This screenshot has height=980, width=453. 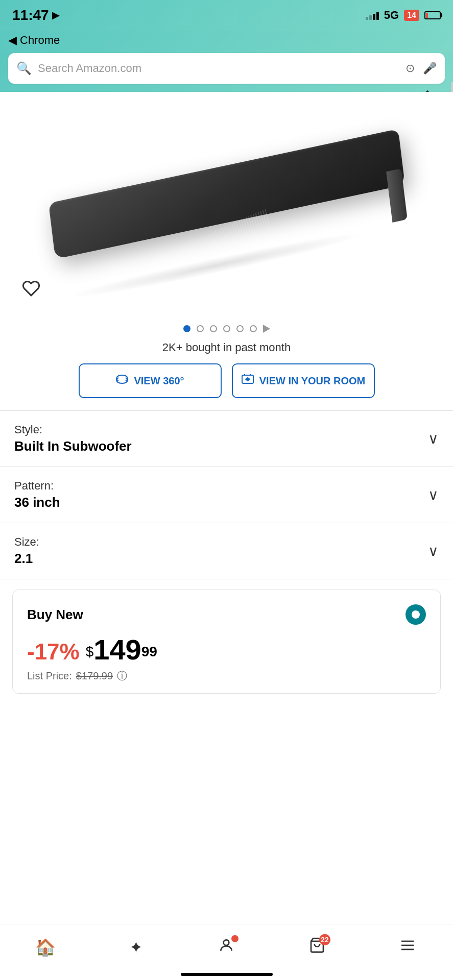 I want to click on size-option-row: Size: 2.1 ∨, so click(x=227, y=551).